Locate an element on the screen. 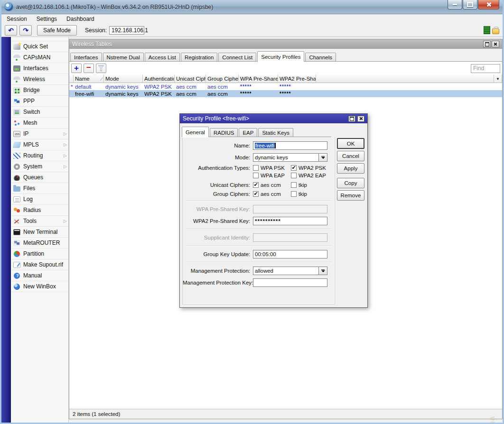 This screenshot has height=424, width=504. add-button: + is located at coordinates (76, 68).